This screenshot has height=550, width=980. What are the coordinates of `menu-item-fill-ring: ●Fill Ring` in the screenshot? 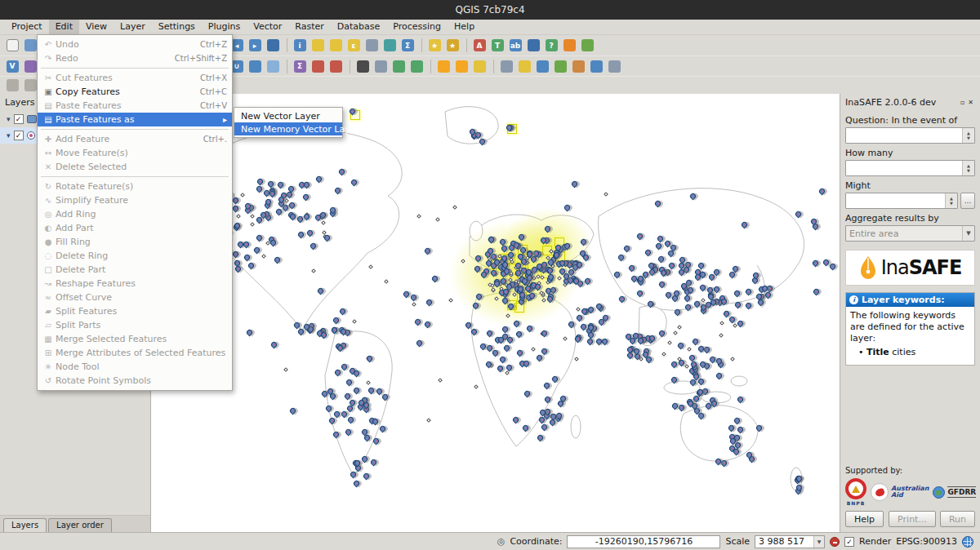 It's located at (135, 242).